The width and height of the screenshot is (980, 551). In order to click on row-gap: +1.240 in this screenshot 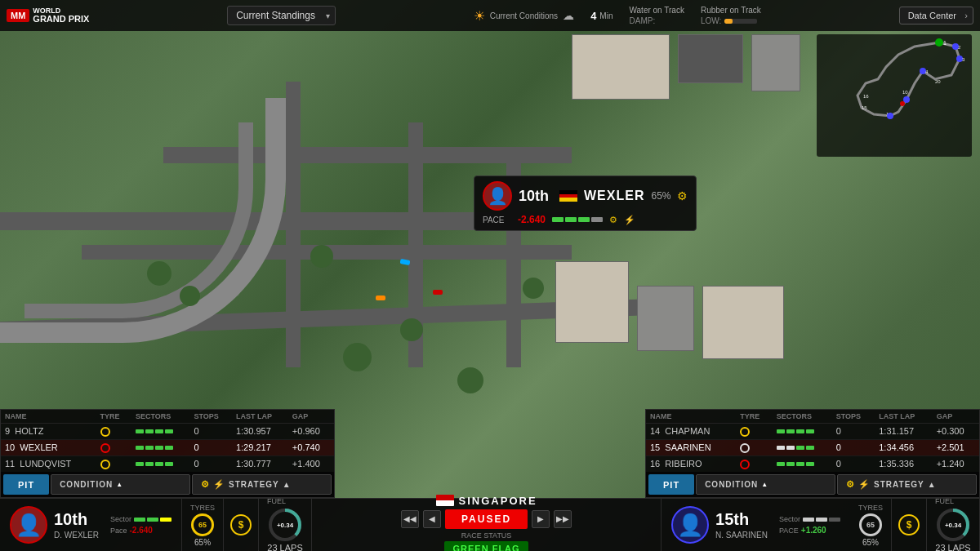, I will do `click(956, 464)`.